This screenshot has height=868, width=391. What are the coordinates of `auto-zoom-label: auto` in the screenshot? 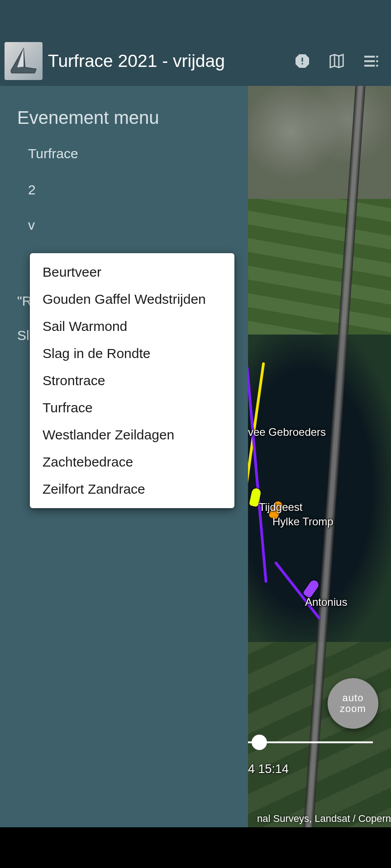 It's located at (353, 698).